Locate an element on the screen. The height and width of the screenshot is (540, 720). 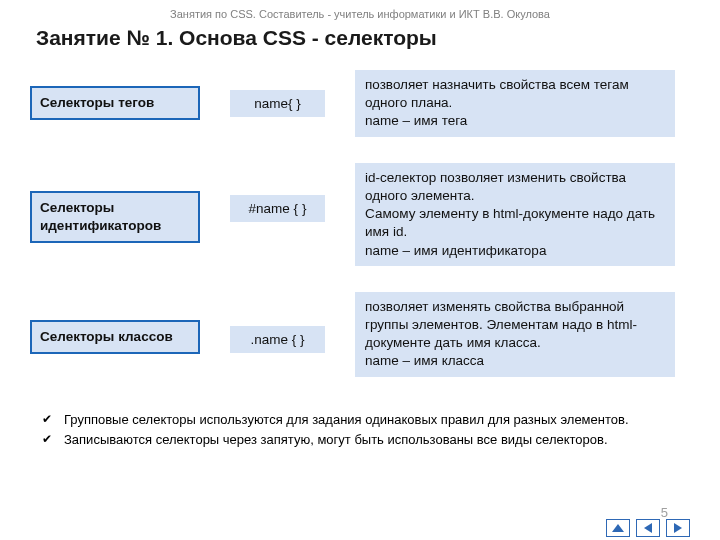
selector-code-classes: .name { } is located at coordinates (278, 340).